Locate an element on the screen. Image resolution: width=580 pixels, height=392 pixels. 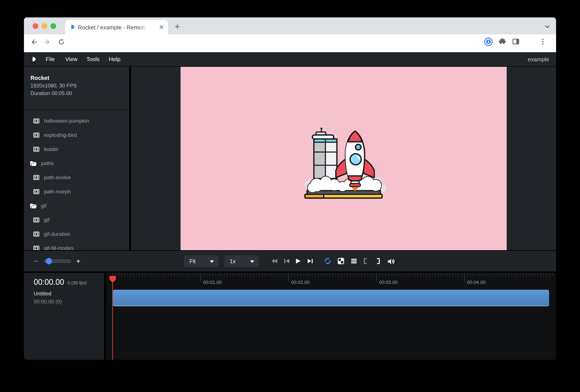
ruler-label: 00:04.00 is located at coordinates (476, 282).